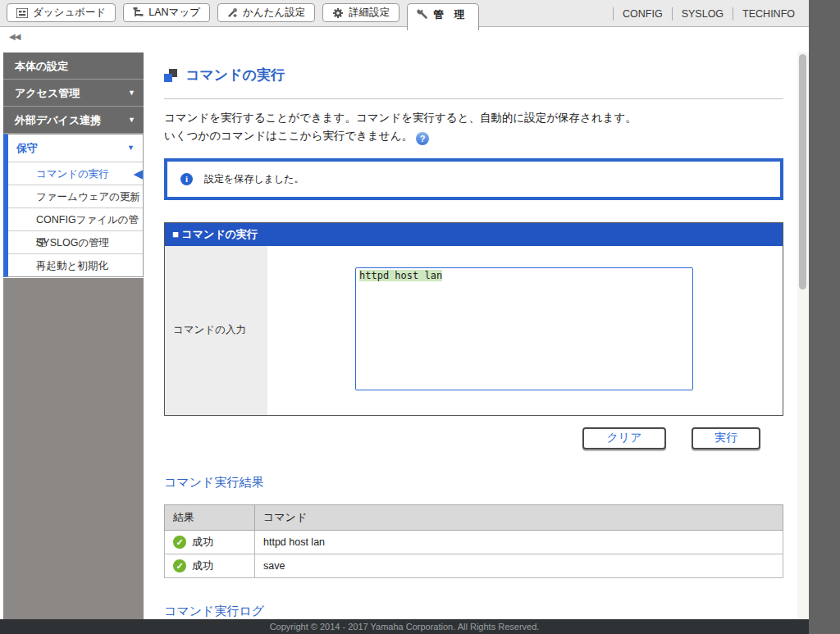 The height and width of the screenshot is (634, 840). I want to click on column-header-command: コマンド, so click(519, 517).